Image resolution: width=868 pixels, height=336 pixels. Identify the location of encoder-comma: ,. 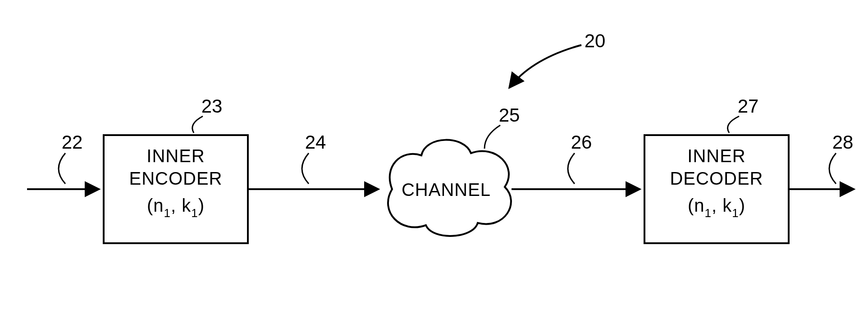
(176, 205).